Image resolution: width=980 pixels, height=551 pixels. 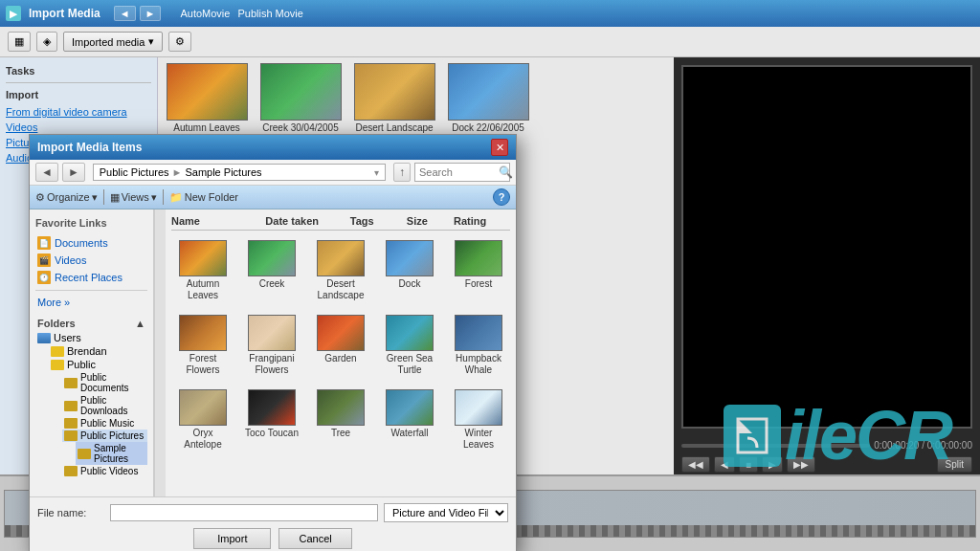 I want to click on file-item: Frangipani Flowers, so click(x=272, y=345).